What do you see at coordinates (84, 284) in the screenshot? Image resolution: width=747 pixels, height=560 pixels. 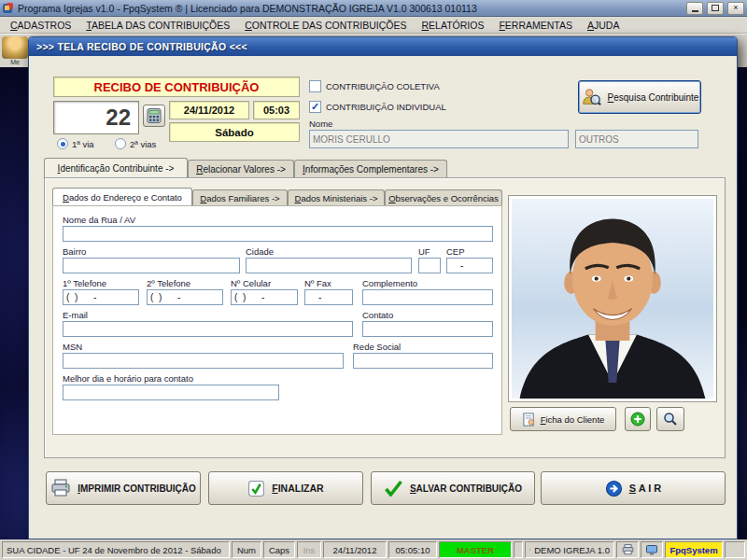 I see `telefone1-label: 1º Telefone` at bounding box center [84, 284].